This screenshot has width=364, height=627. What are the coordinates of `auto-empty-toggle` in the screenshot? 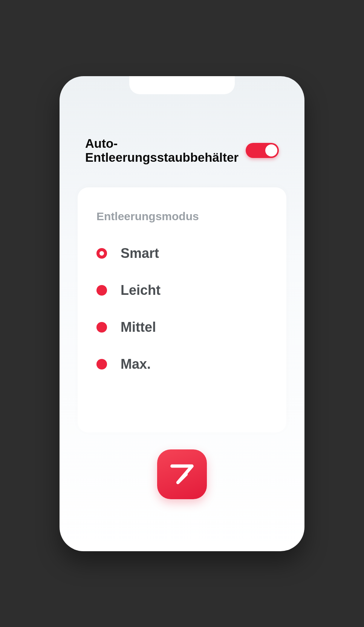 It's located at (262, 150).